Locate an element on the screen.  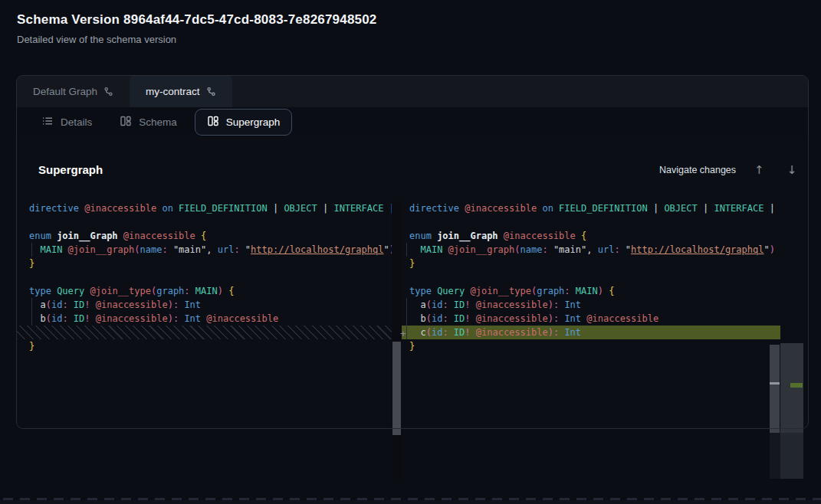
subtab-schema: Schema is located at coordinates (149, 123).